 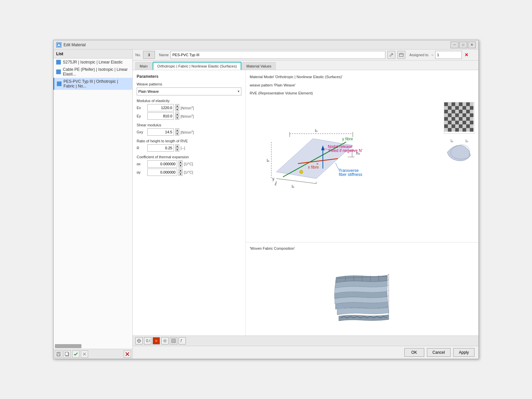 I want to click on number-icon-button: 0.0, so click(x=148, y=341).